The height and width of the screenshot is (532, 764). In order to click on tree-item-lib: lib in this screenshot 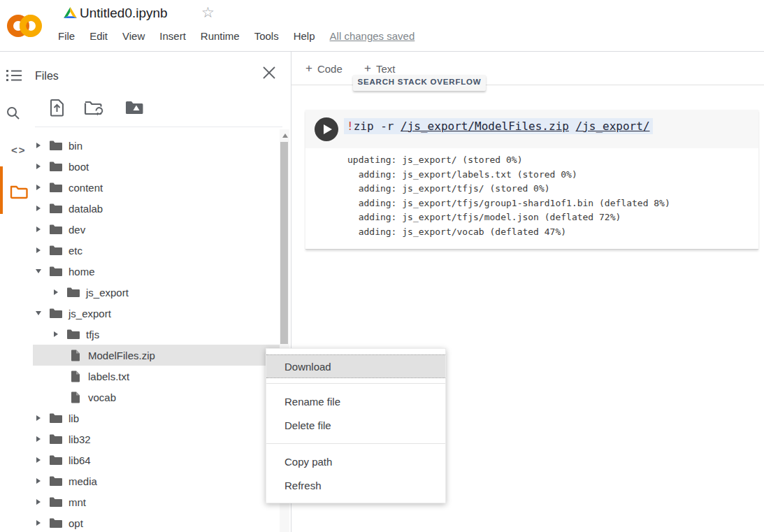, I will do `click(157, 418)`.